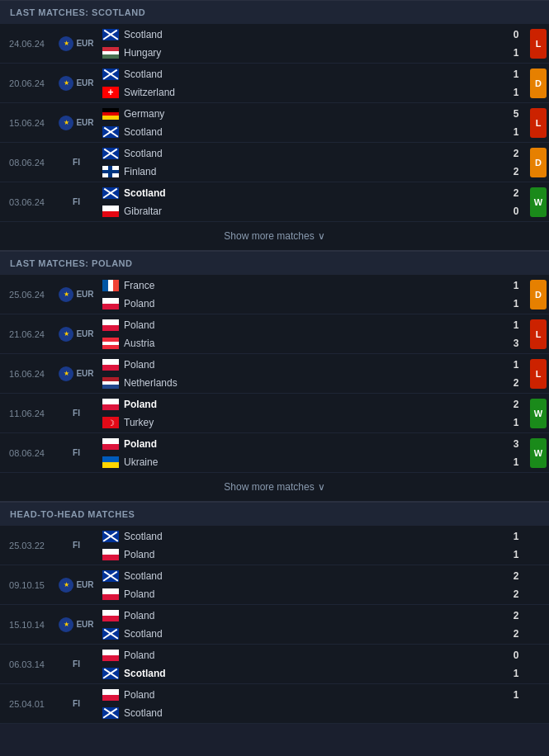  Describe the element at coordinates (516, 624) in the screenshot. I see `match-scores: 2 2` at that location.